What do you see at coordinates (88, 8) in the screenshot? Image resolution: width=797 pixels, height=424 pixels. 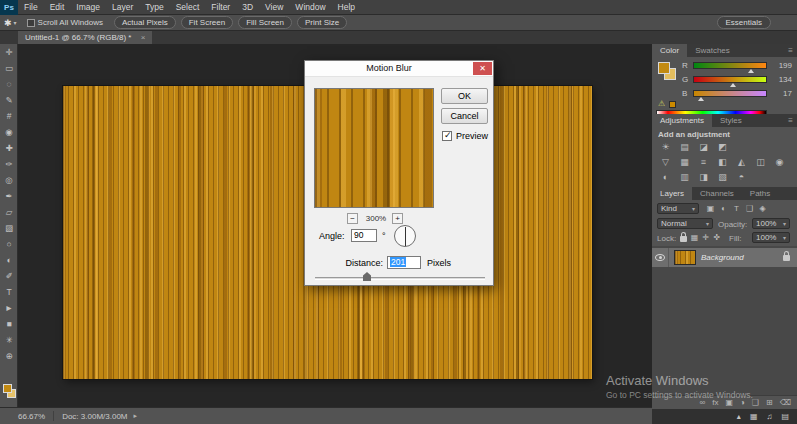 I see `menu-item: Image` at bounding box center [88, 8].